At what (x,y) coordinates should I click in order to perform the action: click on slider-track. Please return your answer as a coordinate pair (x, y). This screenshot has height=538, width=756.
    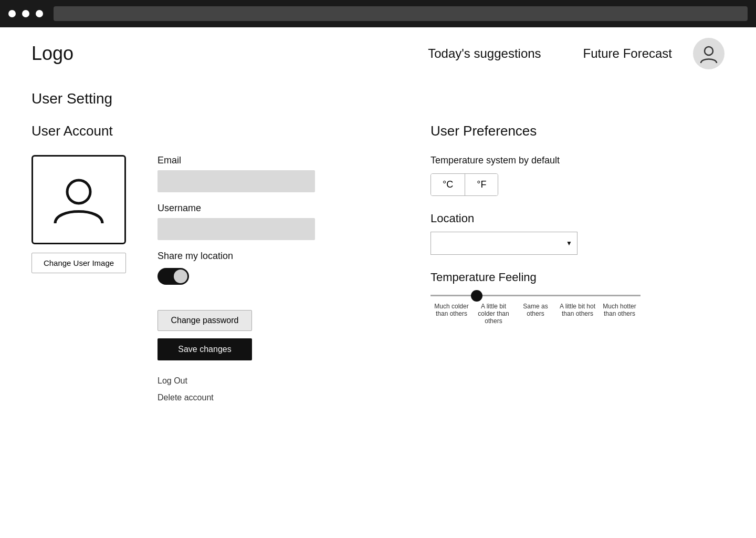
    Looking at the image, I should click on (536, 295).